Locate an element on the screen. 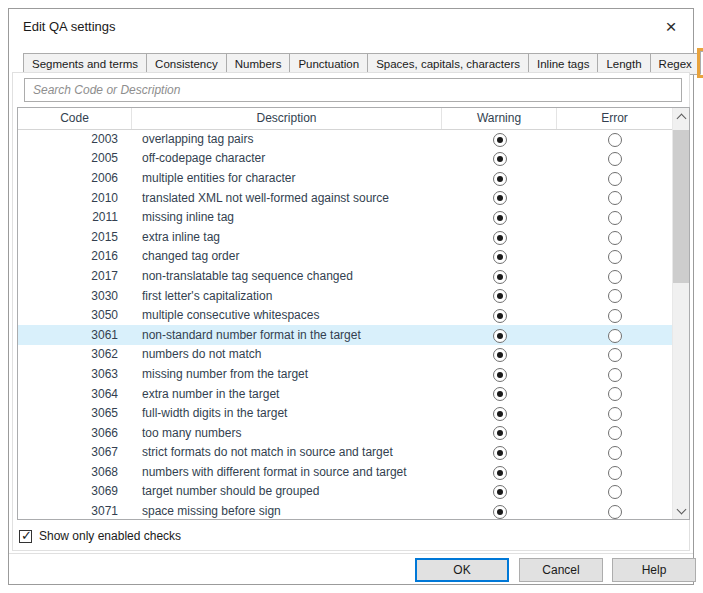  cancel-button: Cancel is located at coordinates (561, 570).